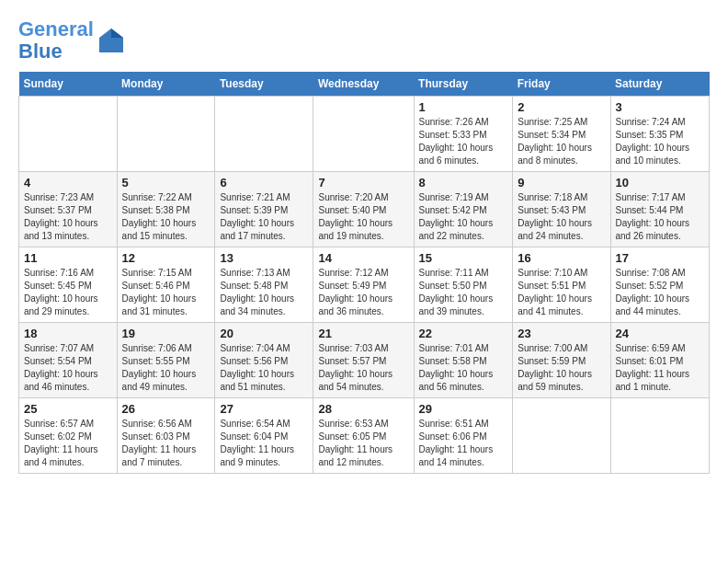 Image resolution: width=728 pixels, height=563 pixels. Describe the element at coordinates (660, 285) in the screenshot. I see `calendar-cell: 17Sunrise: 7:08 AM Sunset: 5:52 PM Dayli…` at that location.